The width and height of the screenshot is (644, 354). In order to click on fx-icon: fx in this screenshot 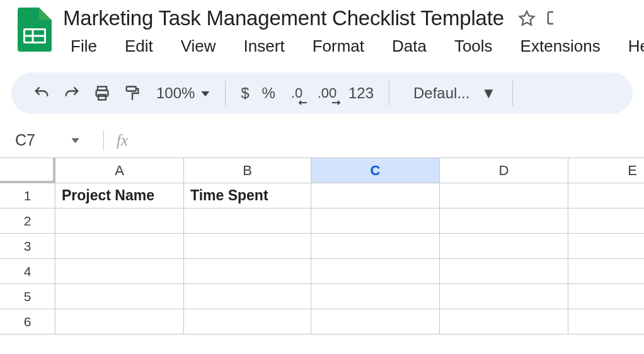, I will do `click(122, 140)`.